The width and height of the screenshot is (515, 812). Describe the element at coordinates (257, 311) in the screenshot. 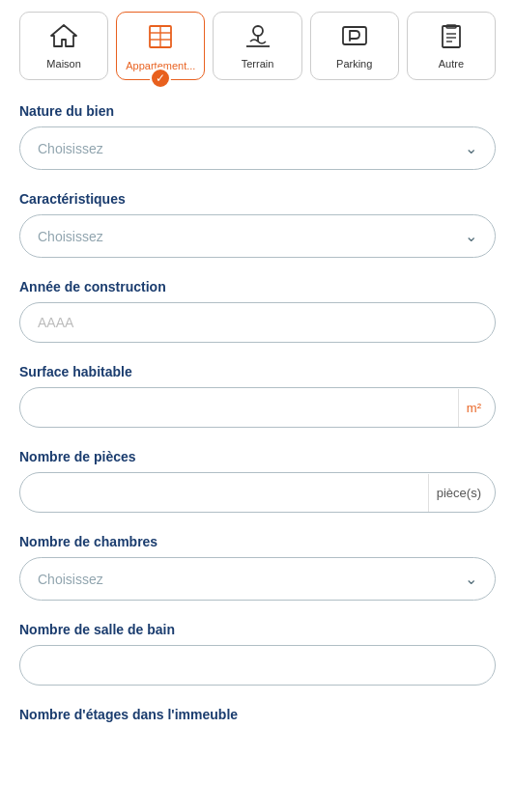

I see `annee-construction-section: Année de construction` at that location.